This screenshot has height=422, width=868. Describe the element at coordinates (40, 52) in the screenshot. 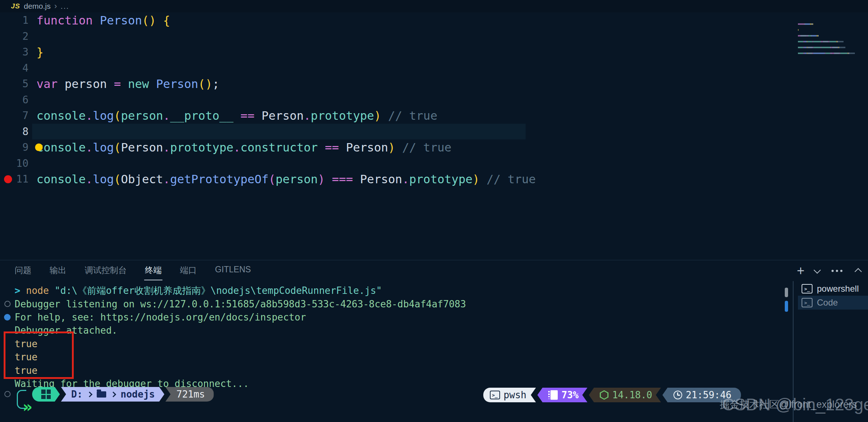

I see `code-text: }` at that location.